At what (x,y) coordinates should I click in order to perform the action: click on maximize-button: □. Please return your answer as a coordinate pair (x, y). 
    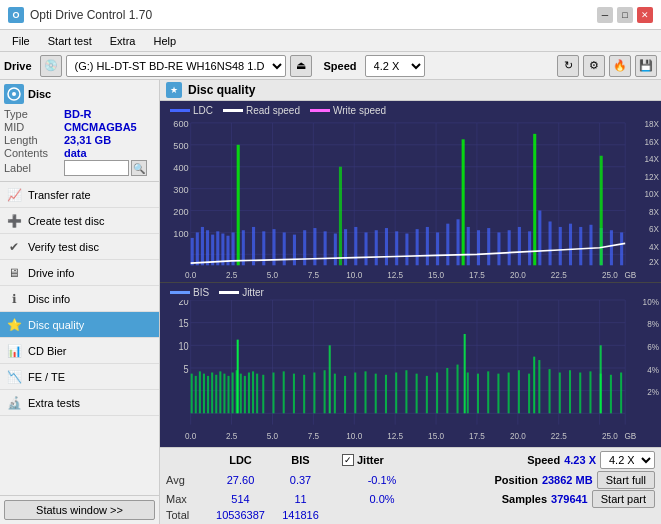
    Looking at the image, I should click on (625, 15).